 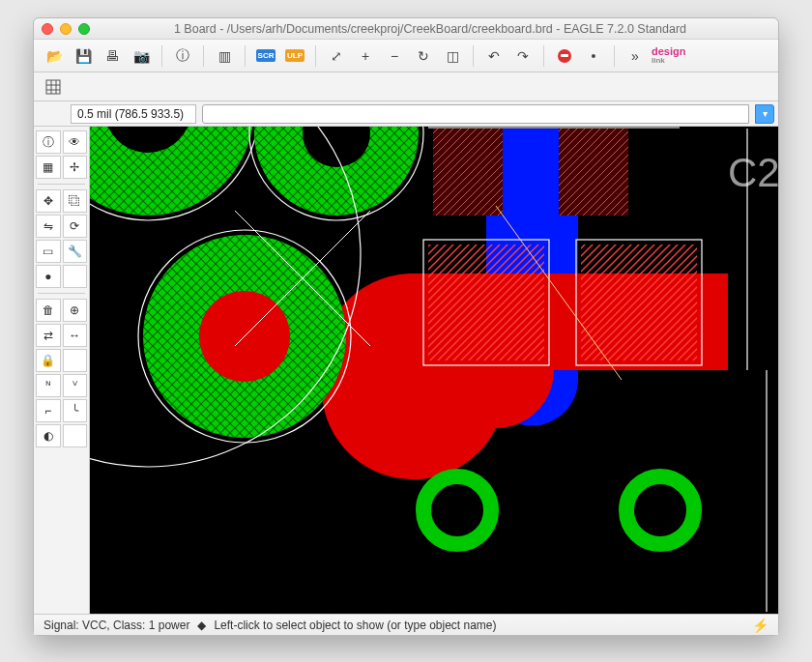 What do you see at coordinates (669, 56) in the screenshot?
I see `designlink-logo: designlink` at bounding box center [669, 56].